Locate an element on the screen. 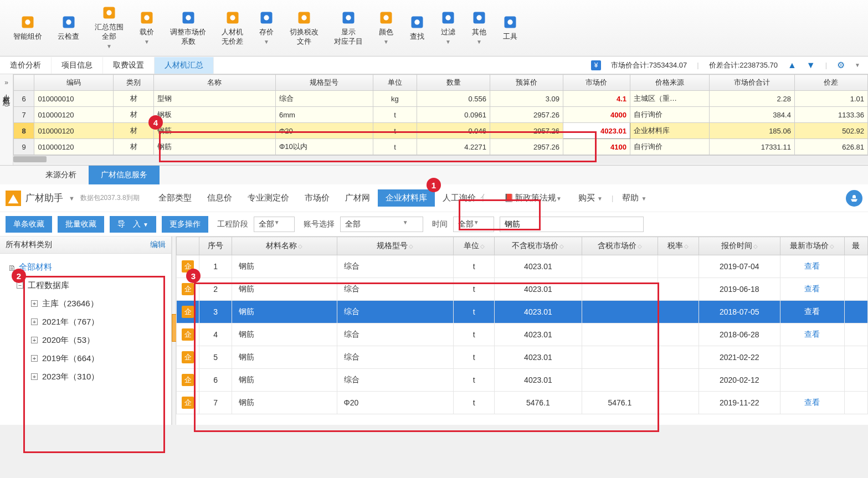 The height and width of the screenshot is (478, 868). gc-title: 广材助手 is located at coordinates (44, 198).